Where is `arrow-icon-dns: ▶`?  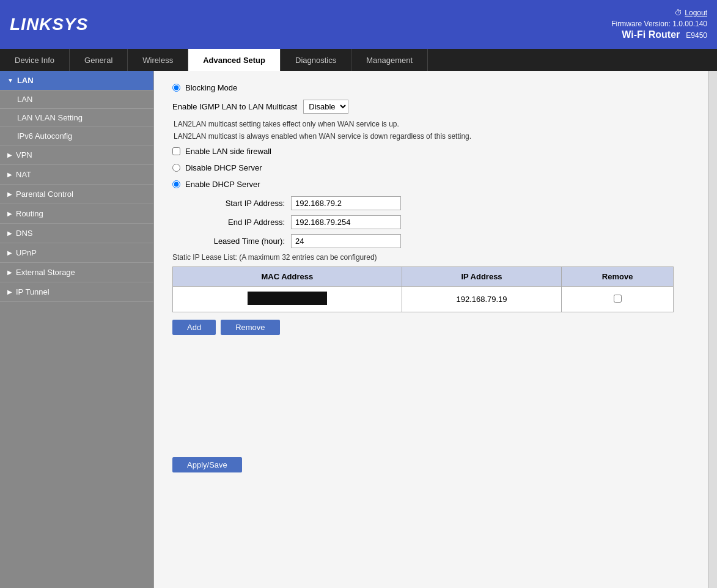 arrow-icon-dns: ▶ is located at coordinates (10, 233).